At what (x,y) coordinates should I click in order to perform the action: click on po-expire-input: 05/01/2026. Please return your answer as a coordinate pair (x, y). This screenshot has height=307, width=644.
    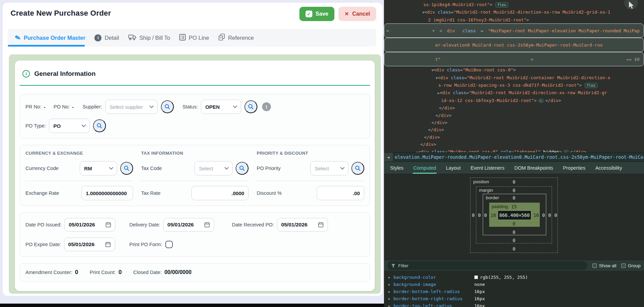
    Looking at the image, I should click on (90, 244).